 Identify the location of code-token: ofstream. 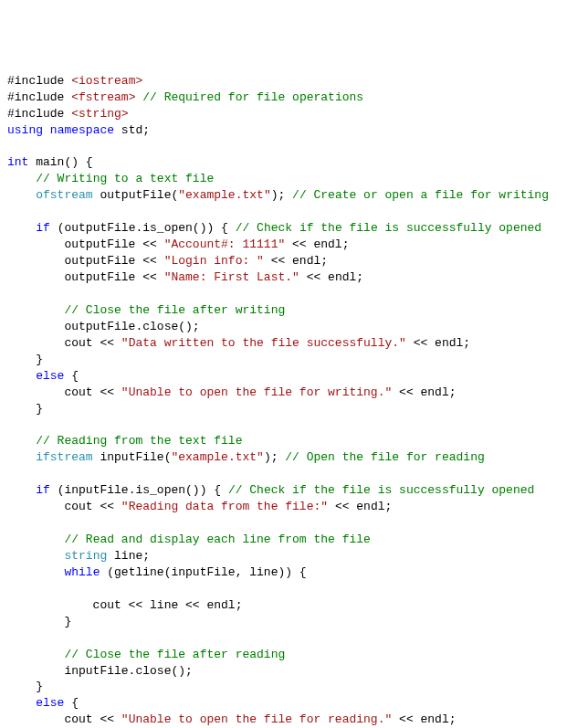
(64, 195).